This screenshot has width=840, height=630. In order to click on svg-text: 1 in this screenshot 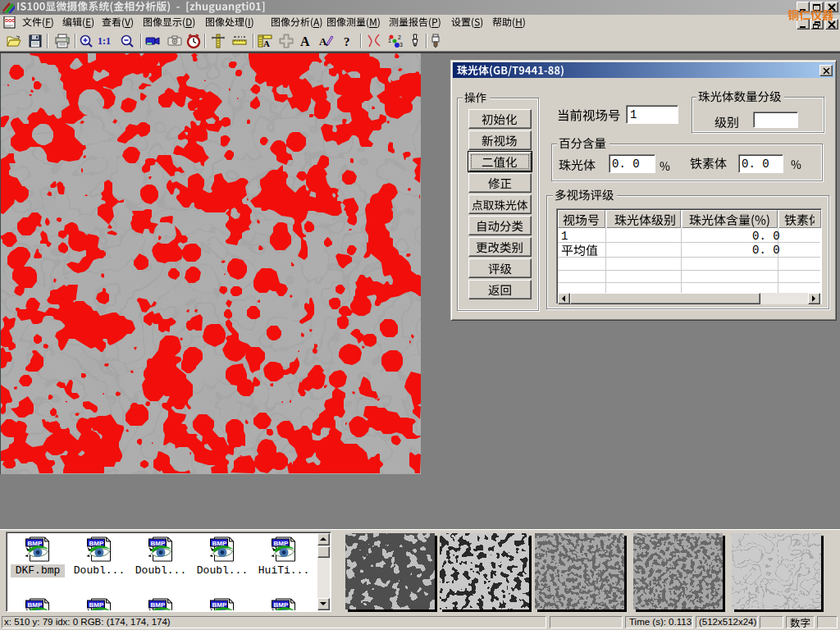, I will do `click(390, 41)`.